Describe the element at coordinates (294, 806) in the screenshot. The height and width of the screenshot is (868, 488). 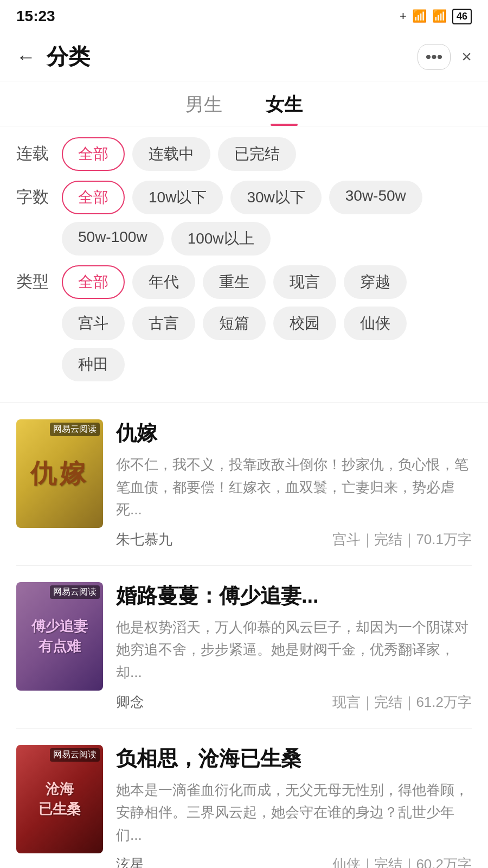
I see `book-info: 负相思，沧海已生桑 她本是一滴雀血衍化而成，无父无母无性别，得他眷顾，安静相伴。…` at that location.